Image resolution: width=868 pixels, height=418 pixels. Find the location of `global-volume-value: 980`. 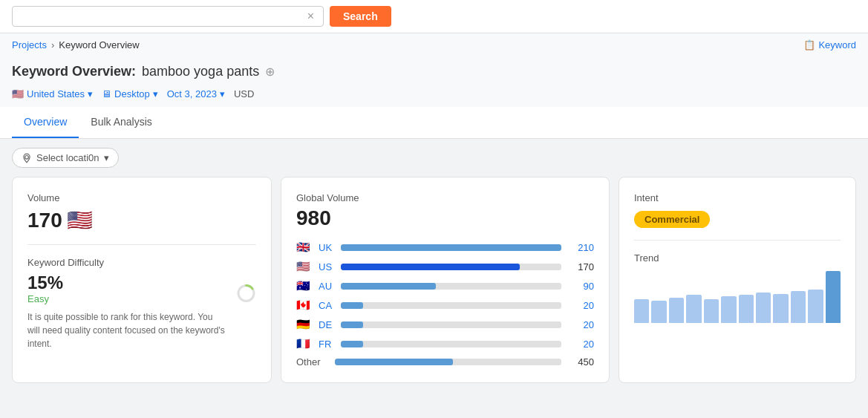

global-volume-value: 980 is located at coordinates (446, 218).